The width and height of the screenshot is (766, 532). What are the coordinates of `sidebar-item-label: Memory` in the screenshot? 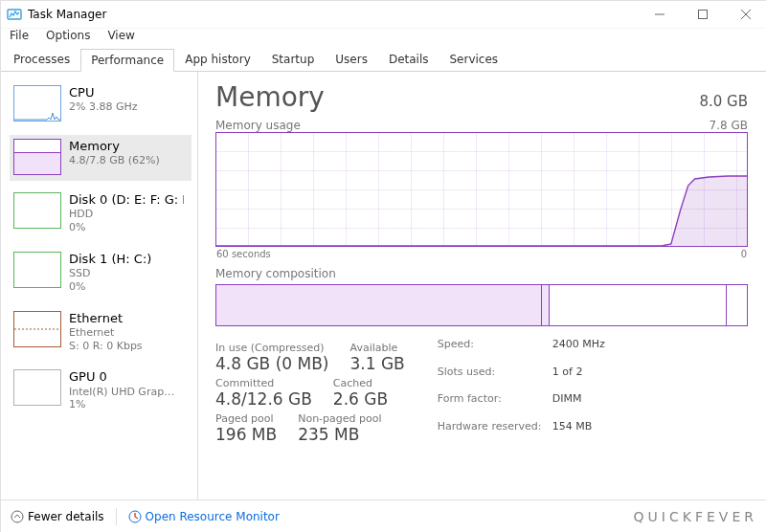 It's located at (115, 146).